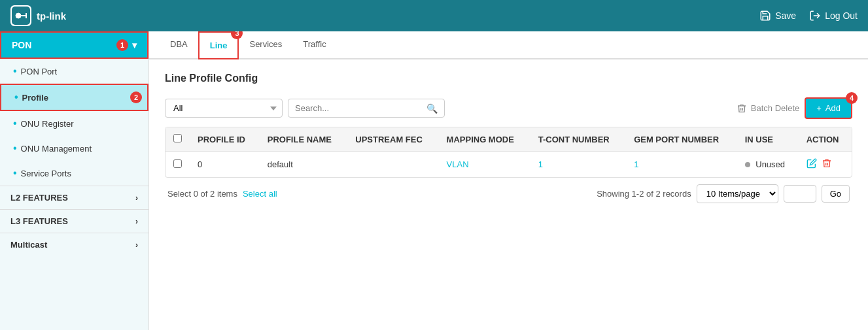  Describe the element at coordinates (222, 193) in the screenshot. I see `footer-left: Select 0 of 2 items Select all` at that location.